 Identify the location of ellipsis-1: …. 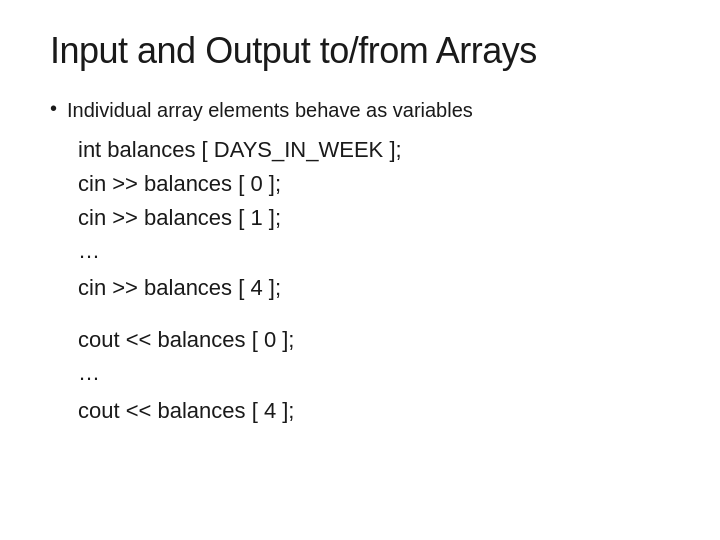
(379, 252).